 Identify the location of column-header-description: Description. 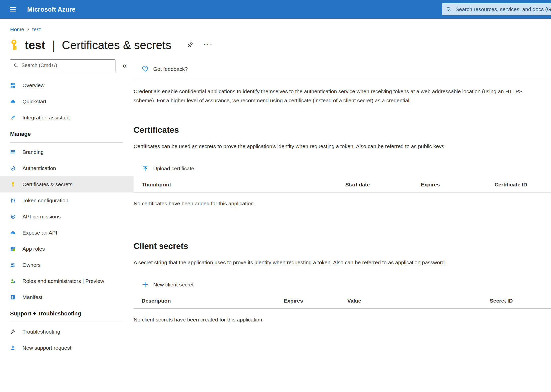
(209, 301).